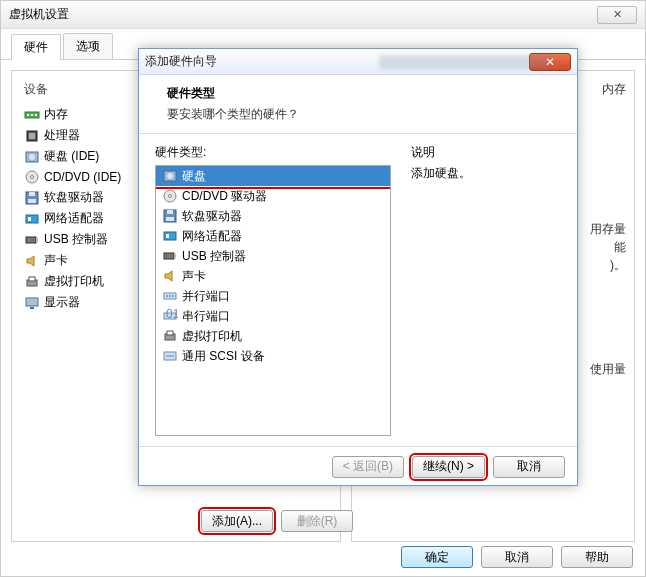  Describe the element at coordinates (486, 290) in the screenshot. I see `hw-description-panel: 说明 添加硬盘。` at that location.